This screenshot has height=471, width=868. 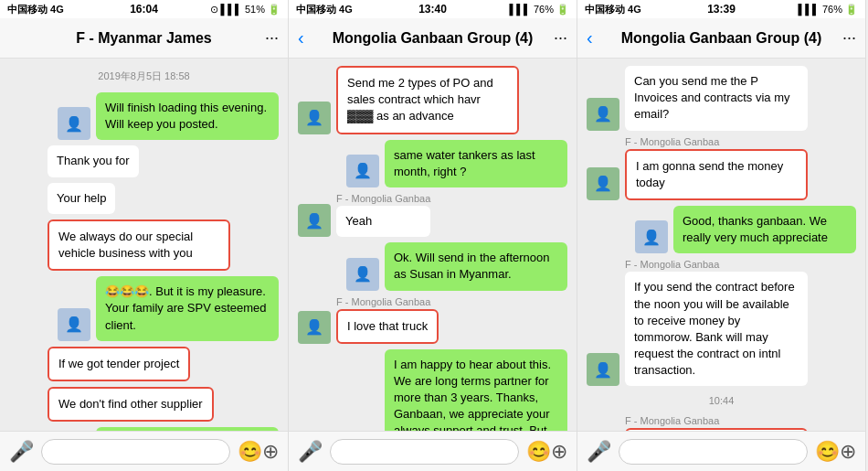 I want to click on message-bubble: We don't find other supplier, so click(x=131, y=404).